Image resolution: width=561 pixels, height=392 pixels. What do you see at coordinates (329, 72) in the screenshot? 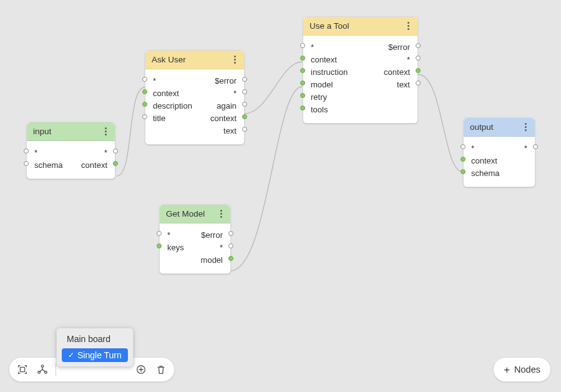
I see `input-instruction: instruction` at bounding box center [329, 72].